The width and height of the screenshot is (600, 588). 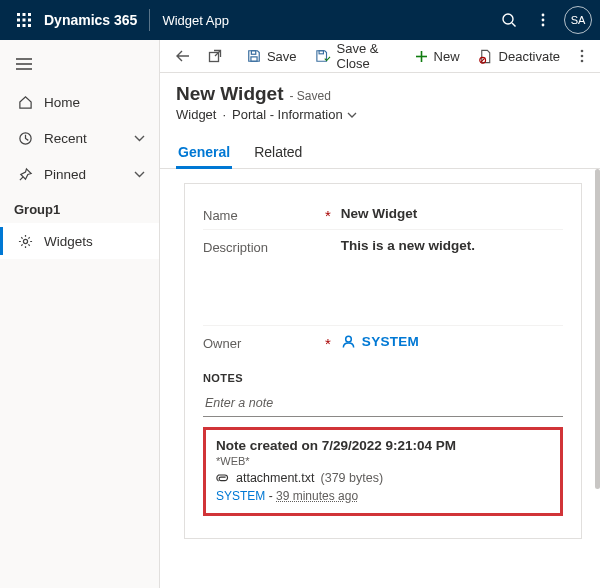 What do you see at coordinates (530, 56) in the screenshot?
I see `deactivate-label: Deactivate` at bounding box center [530, 56].